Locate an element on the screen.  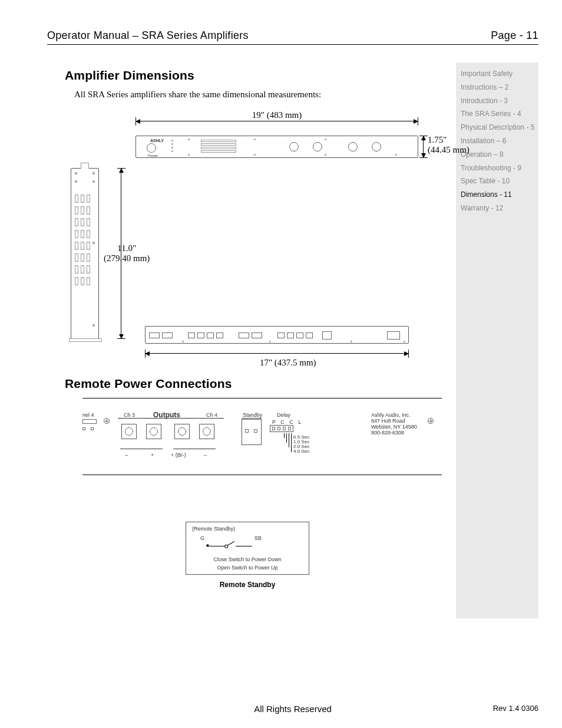
side-panel is located at coordinates (85, 253).